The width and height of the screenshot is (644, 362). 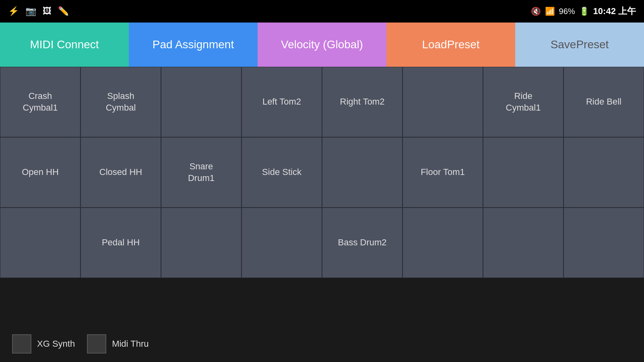 What do you see at coordinates (40, 172) in the screenshot?
I see `pad-open-hh: Open HH` at bounding box center [40, 172].